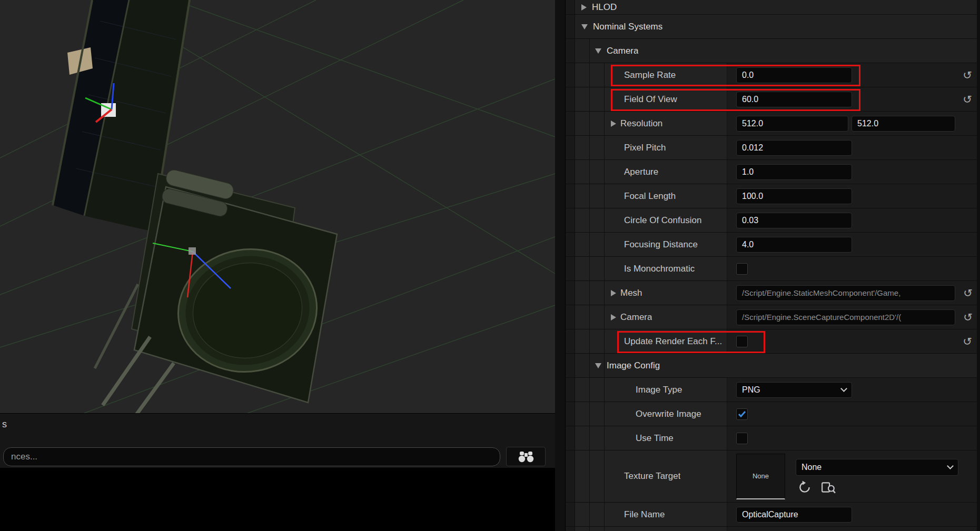  Describe the element at coordinates (773, 293) in the screenshot. I see `row-mesh: Mesh /Script/Engine.StaticMeshComponent'…` at that location.